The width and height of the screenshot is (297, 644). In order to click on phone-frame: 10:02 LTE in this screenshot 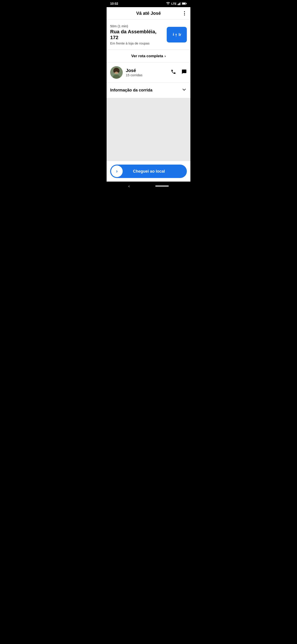, I will do `click(148, 95)`.